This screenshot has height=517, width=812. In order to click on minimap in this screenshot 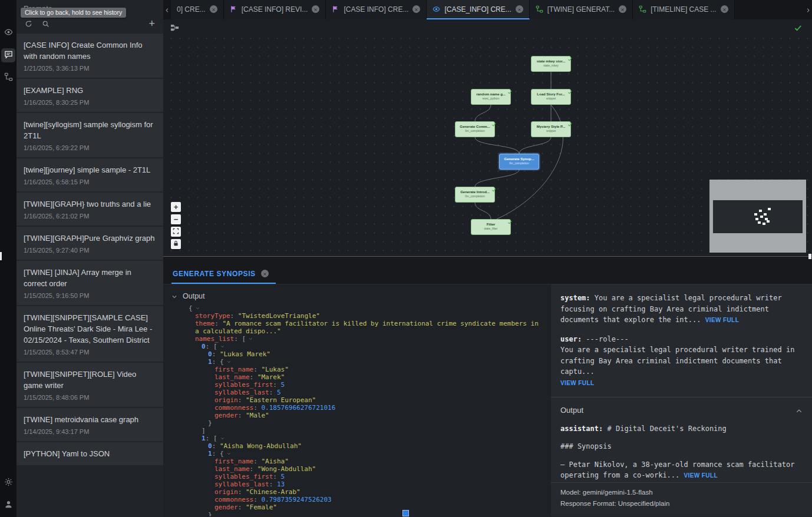, I will do `click(758, 216)`.